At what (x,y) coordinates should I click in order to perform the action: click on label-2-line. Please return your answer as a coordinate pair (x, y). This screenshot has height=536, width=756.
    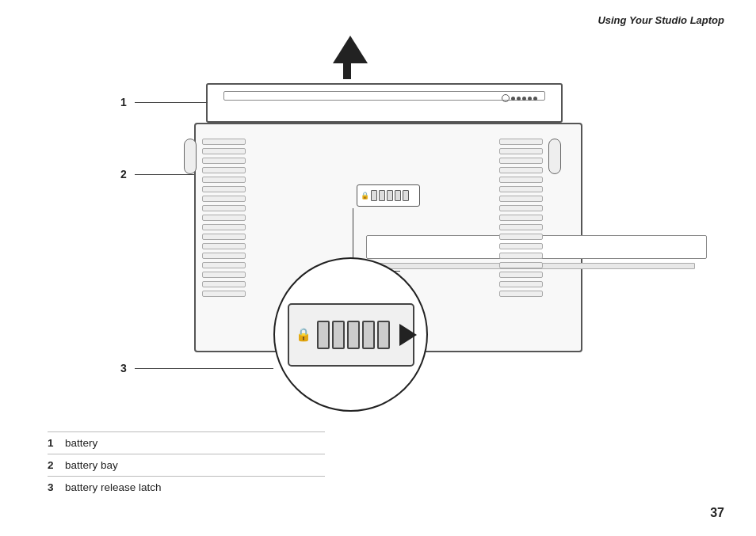
    Looking at the image, I should click on (165, 174).